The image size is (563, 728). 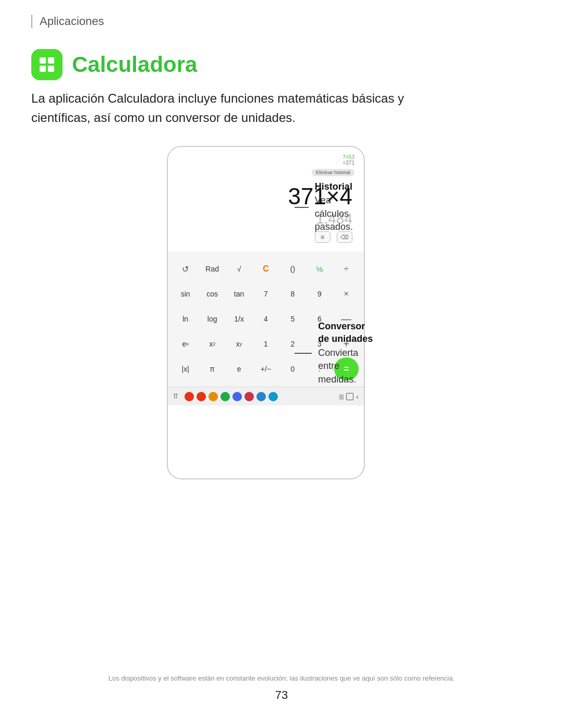 What do you see at coordinates (261, 397) in the screenshot?
I see `taskbar-apps` at bounding box center [261, 397].